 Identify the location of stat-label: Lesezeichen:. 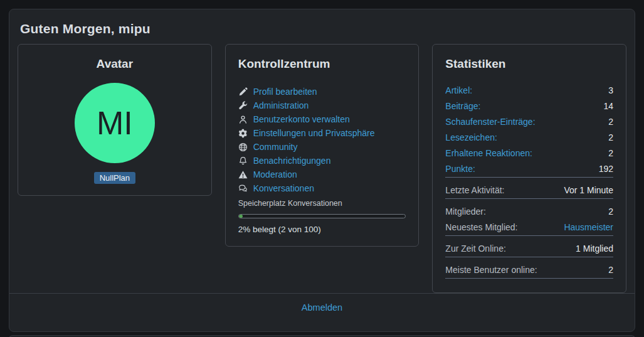
(472, 137).